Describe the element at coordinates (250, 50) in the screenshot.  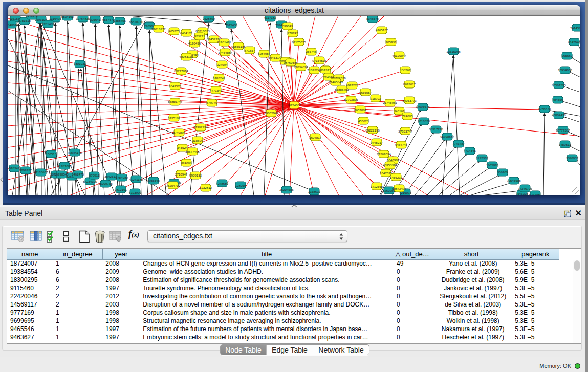
I see `svg-text: 671657` at that location.